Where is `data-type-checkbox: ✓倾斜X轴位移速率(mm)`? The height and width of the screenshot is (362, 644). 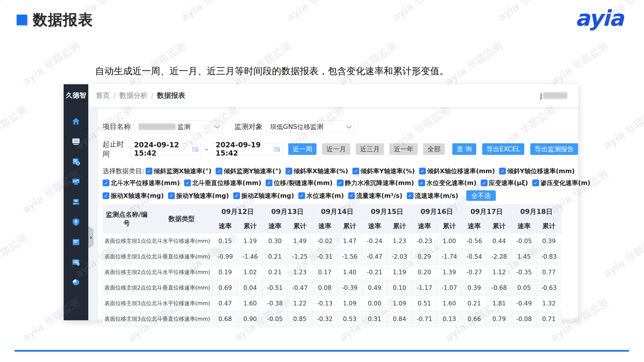
data-type-checkbox: ✓倾斜X轴位移速率(mm) is located at coordinates (457, 171).